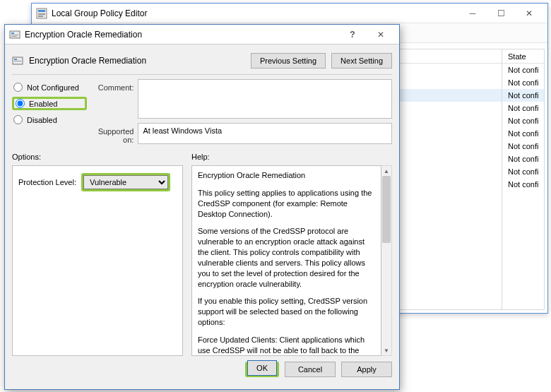  What do you see at coordinates (287, 175) in the screenshot?
I see `help-title: Encryption Oracle Remediation` at bounding box center [287, 175].